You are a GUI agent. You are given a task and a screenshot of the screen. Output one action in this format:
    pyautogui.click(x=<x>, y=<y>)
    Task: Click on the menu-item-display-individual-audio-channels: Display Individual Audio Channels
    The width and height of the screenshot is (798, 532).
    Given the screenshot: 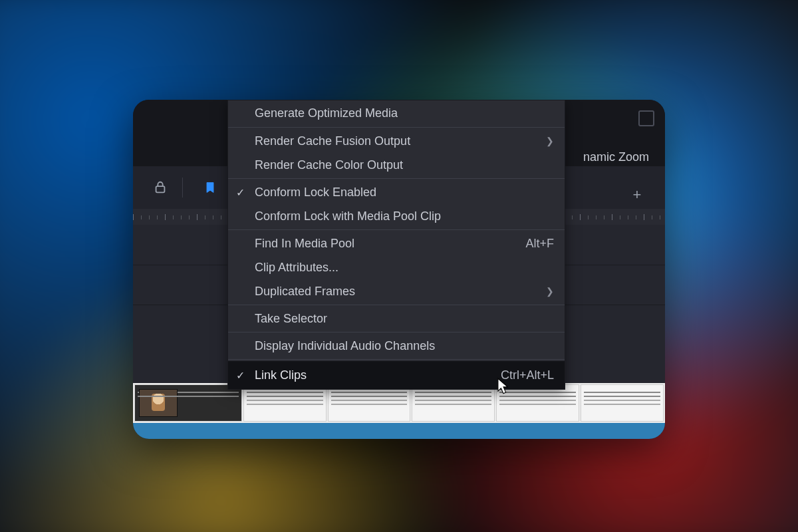 What is the action you would take?
    pyautogui.click(x=396, y=346)
    